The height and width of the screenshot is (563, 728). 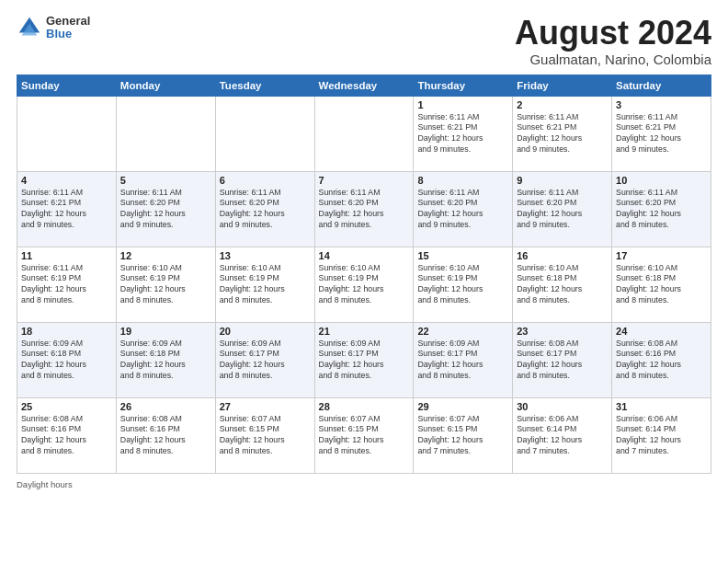 I want to click on col-header-thursday: Thursday, so click(x=463, y=85).